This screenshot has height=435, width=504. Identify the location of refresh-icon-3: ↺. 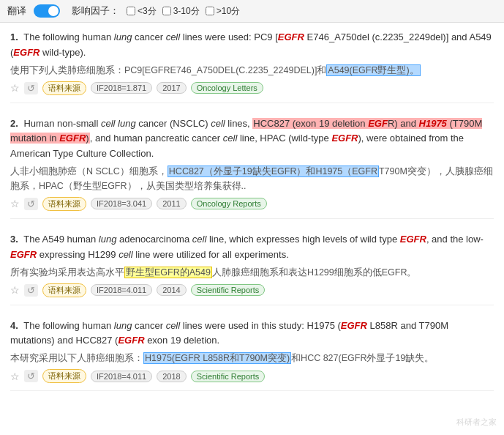
(31, 290).